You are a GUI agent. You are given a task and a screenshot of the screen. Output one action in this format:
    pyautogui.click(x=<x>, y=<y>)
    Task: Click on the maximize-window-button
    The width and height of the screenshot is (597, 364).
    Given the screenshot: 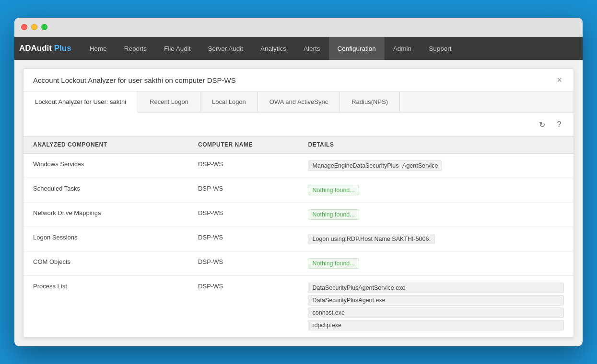 What is the action you would take?
    pyautogui.click(x=44, y=27)
    